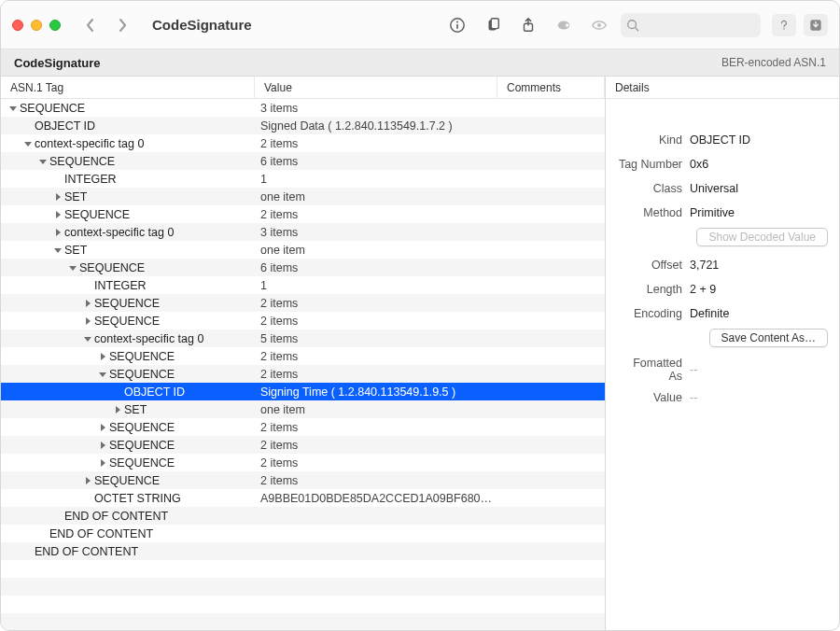 The image size is (840, 631). What do you see at coordinates (376, 498) in the screenshot?
I see `row-value: A9BBE01D0BDE85DA2CCED1A09BF680E8F6…` at bounding box center [376, 498].